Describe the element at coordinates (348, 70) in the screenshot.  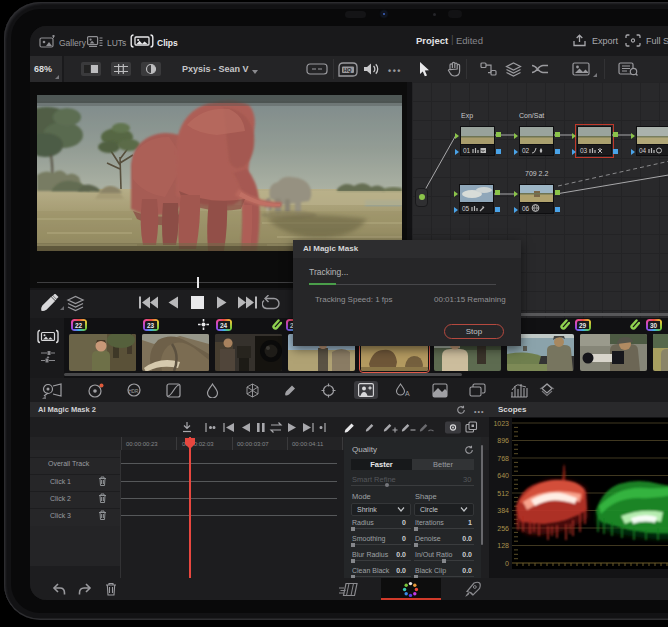
I see `svg-text: HQ` at that location.